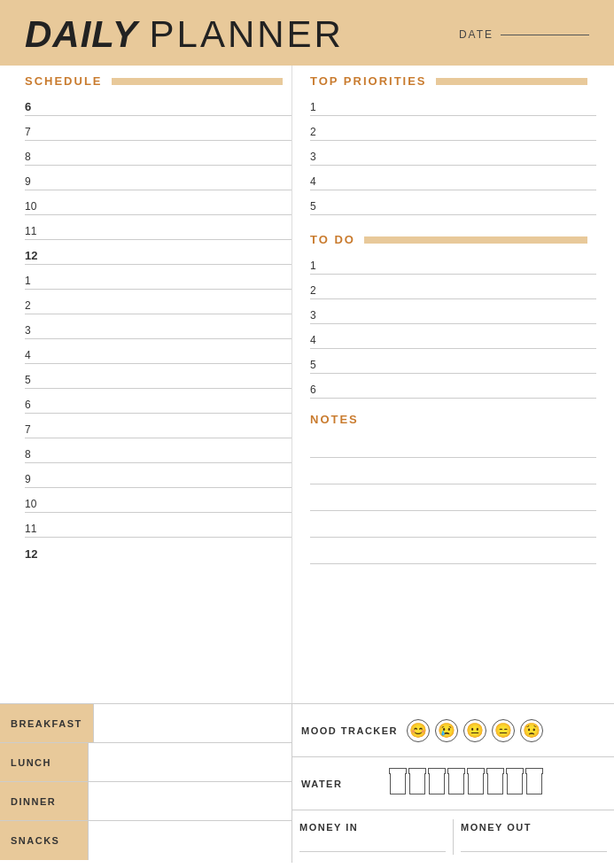 This screenshot has height=868, width=614. What do you see at coordinates (190, 801) in the screenshot?
I see `dinner-content` at bounding box center [190, 801].